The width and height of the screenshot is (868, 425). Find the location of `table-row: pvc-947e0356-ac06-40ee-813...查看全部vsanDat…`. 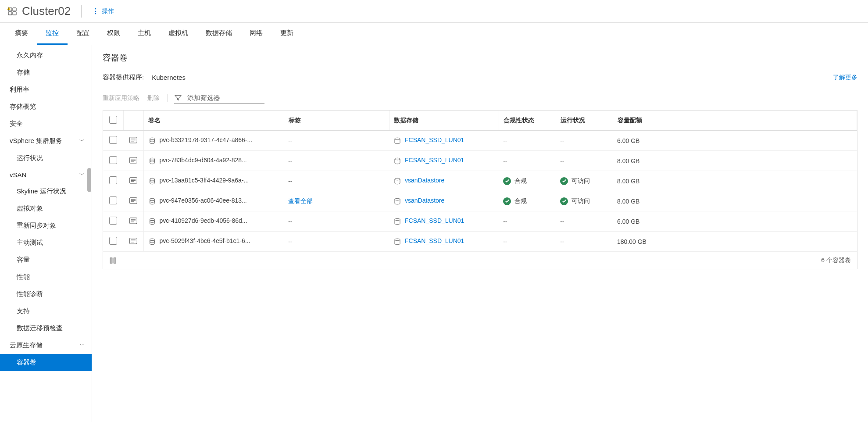

table-row: pvc-947e0356-ac06-40ee-813...查看全部vsanDat… is located at coordinates (480, 201).